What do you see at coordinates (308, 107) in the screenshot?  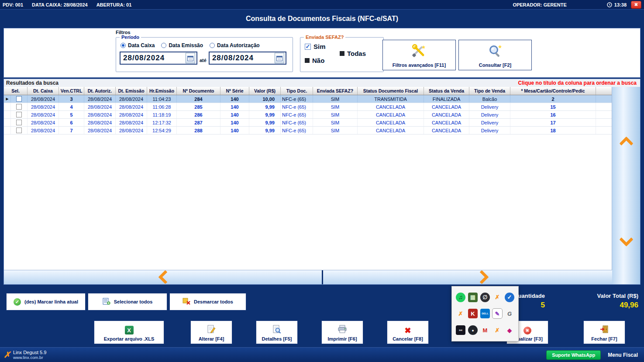 I see `table-row: 28/08/2024428/08/202428/08/202411:06:282…` at bounding box center [308, 107].